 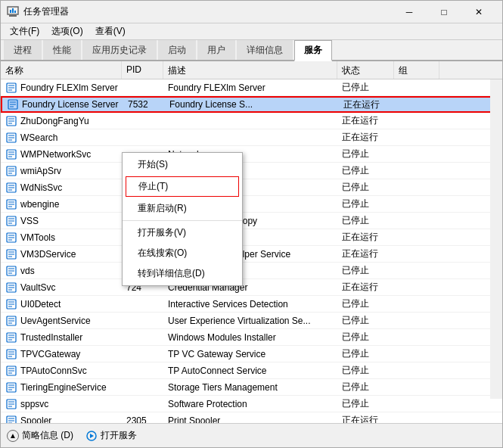 What do you see at coordinates (251, 188) in the screenshot?
I see `table-row: WdNisSvc 已停止` at bounding box center [251, 188].